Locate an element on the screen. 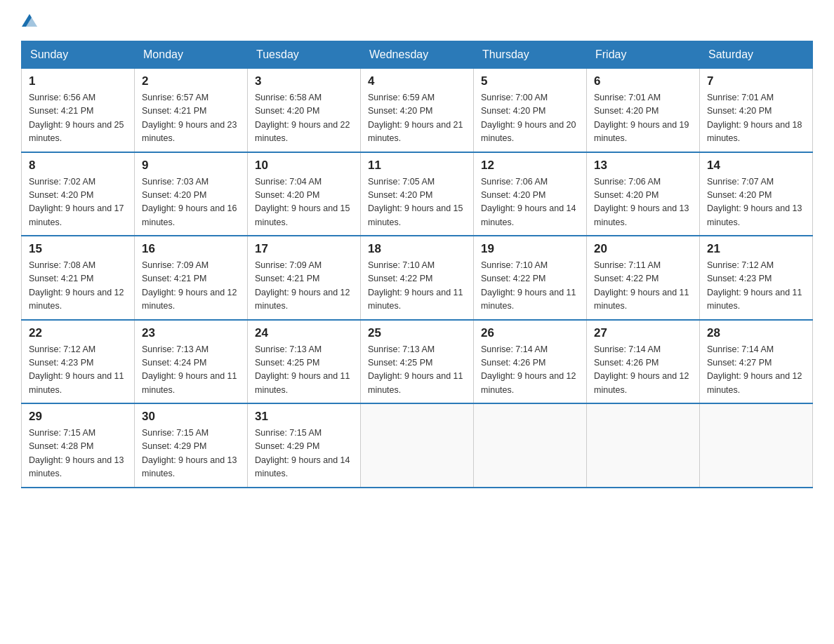 The height and width of the screenshot is (644, 834). logo-icon is located at coordinates (29, 20).